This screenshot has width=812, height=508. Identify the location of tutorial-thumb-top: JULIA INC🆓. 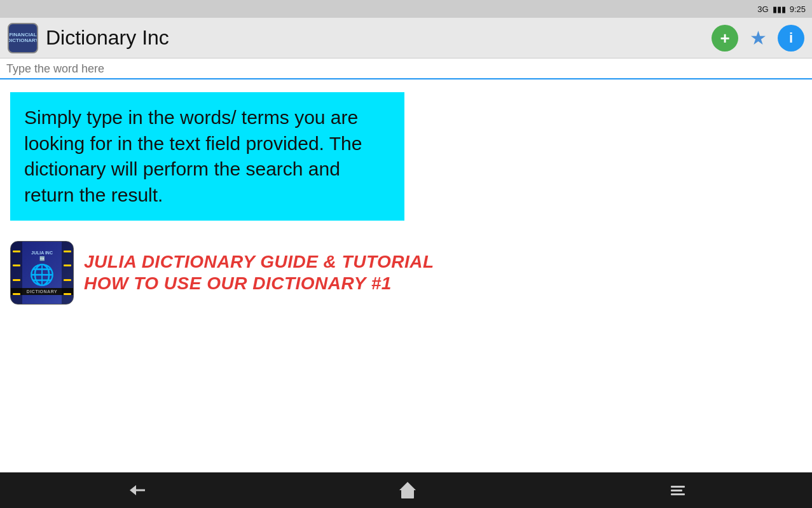
(42, 256).